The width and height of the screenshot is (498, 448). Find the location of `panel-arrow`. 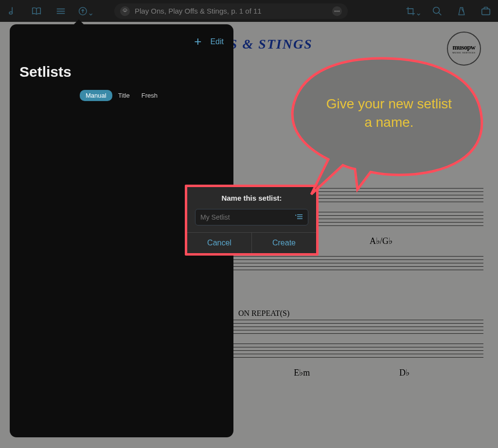

panel-arrow is located at coordinates (79, 22).